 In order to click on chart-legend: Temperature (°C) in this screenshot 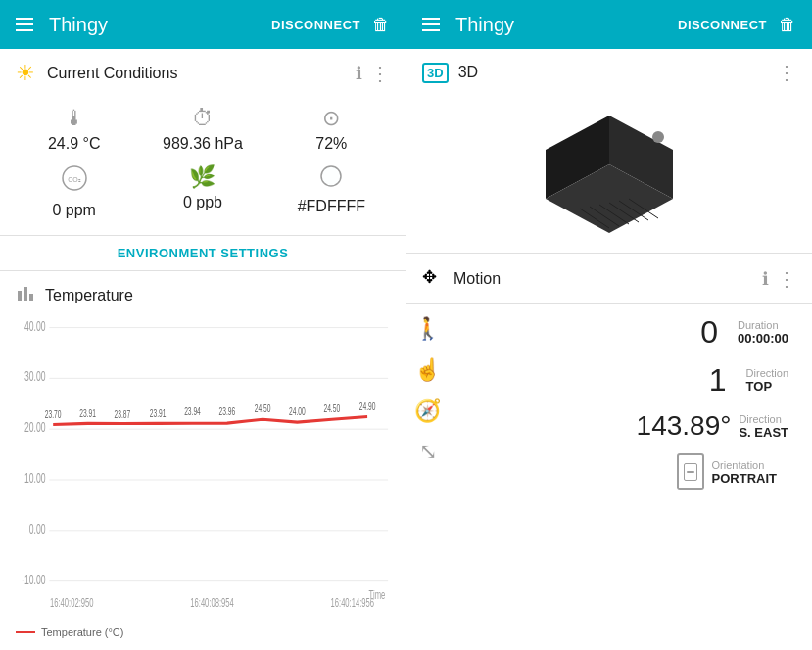, I will do `click(203, 630)`.